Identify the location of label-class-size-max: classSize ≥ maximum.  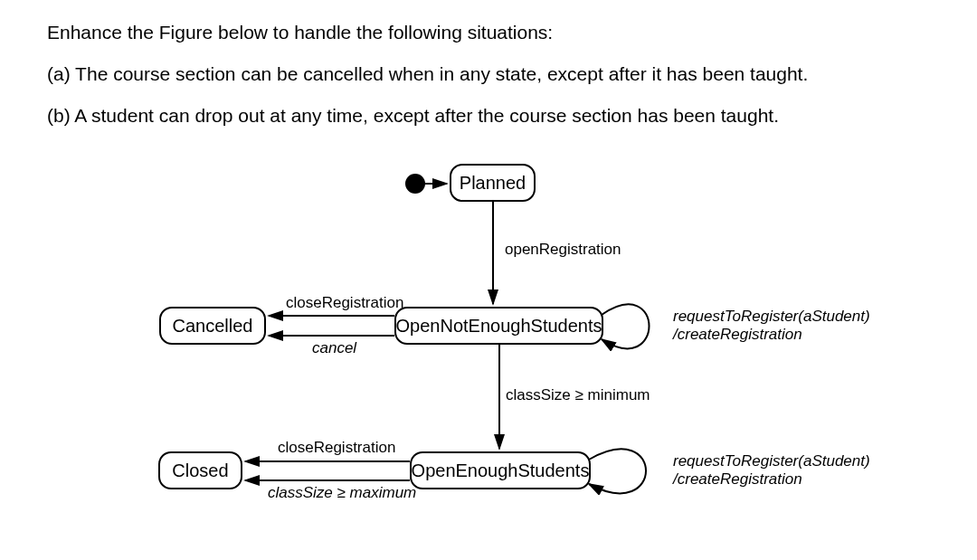
(342, 493).